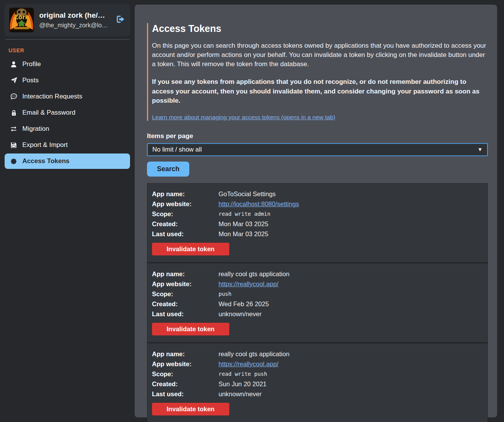  What do you see at coordinates (67, 145) in the screenshot?
I see `sidebar-item-export-import: Export & Import` at bounding box center [67, 145].